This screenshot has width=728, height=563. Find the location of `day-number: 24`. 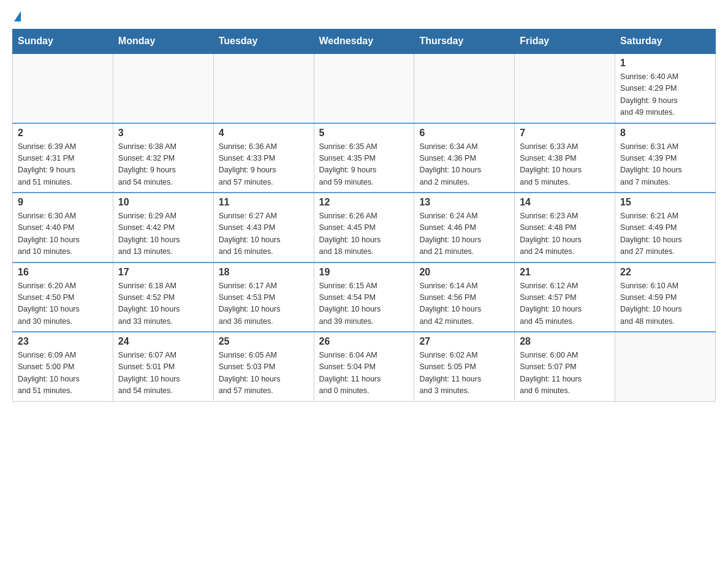

day-number: 24 is located at coordinates (163, 342).